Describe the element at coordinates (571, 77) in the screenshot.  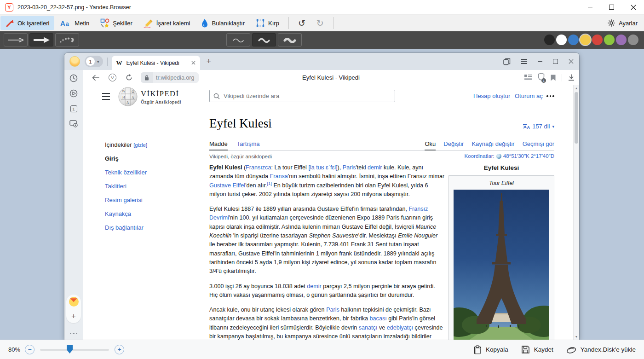
I see `download-icon` at that location.